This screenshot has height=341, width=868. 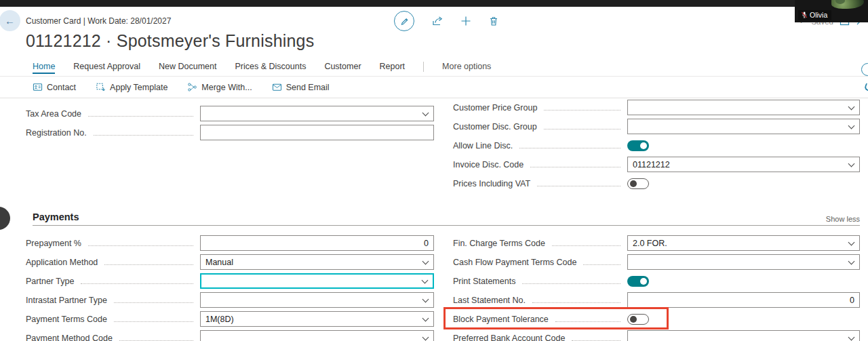 What do you see at coordinates (230, 114) in the screenshot?
I see `field-row-tax-area-code: Tax Area Code` at bounding box center [230, 114].